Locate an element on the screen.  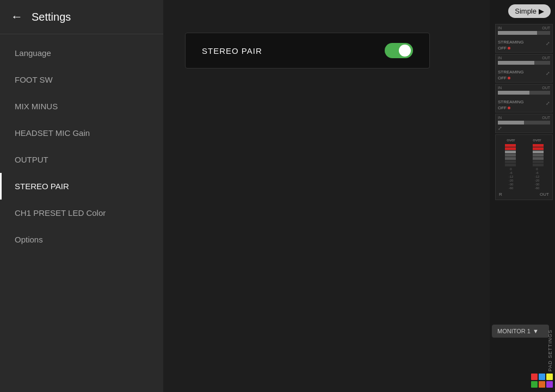
off-text-1: OFF is located at coordinates (502, 48).